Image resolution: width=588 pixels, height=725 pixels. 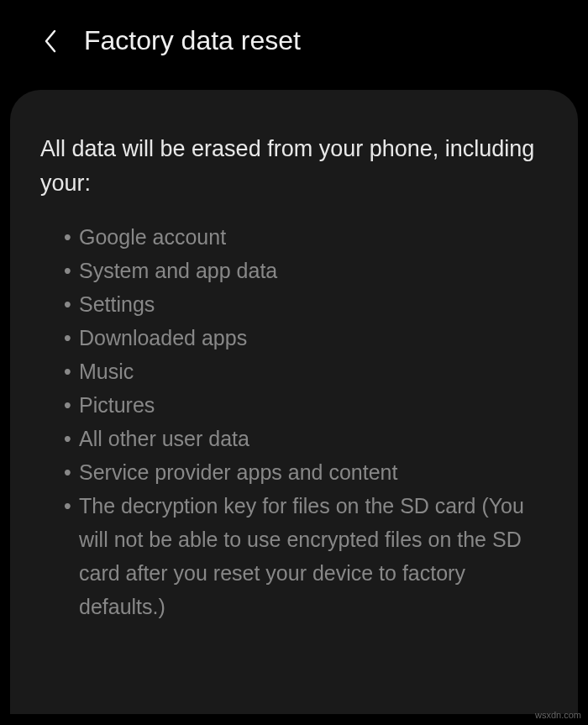 I want to click on list-item: Service provider apps and content, so click(x=306, y=472).